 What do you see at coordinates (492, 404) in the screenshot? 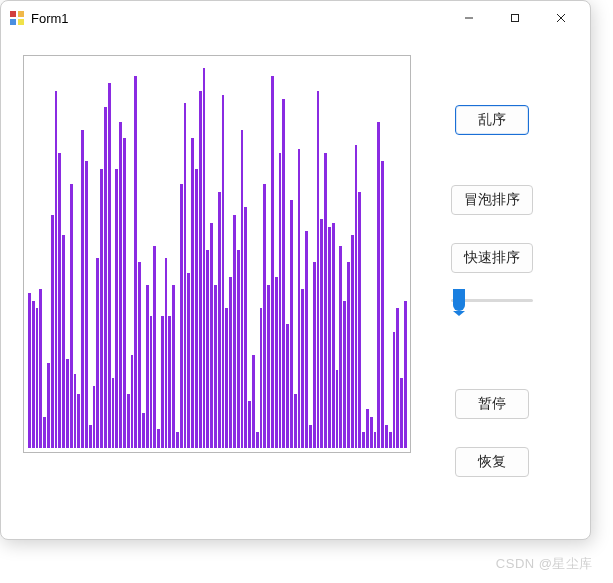
I see `pause-button: 暂停` at bounding box center [492, 404].